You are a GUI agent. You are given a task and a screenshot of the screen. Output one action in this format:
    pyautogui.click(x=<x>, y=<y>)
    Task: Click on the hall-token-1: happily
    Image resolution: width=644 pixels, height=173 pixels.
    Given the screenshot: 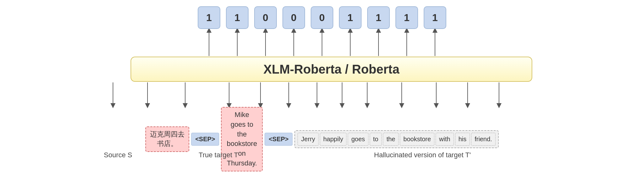 What is the action you would take?
    pyautogui.click(x=333, y=139)
    